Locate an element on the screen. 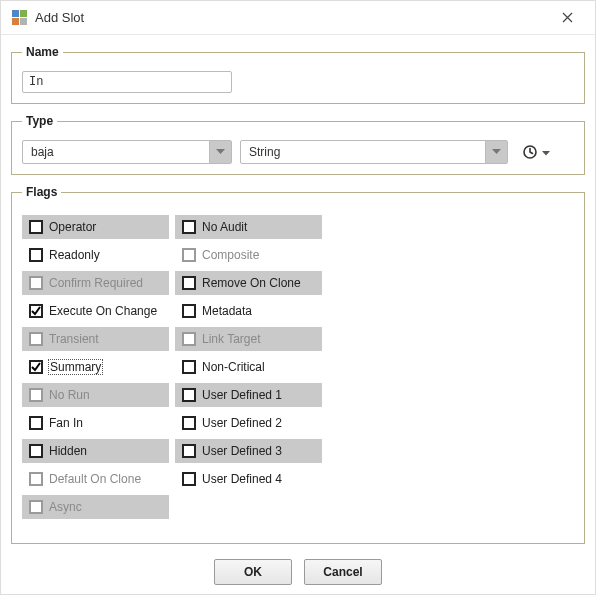 This screenshot has height=595, width=596. flag-summary: Summary is located at coordinates (96, 367).